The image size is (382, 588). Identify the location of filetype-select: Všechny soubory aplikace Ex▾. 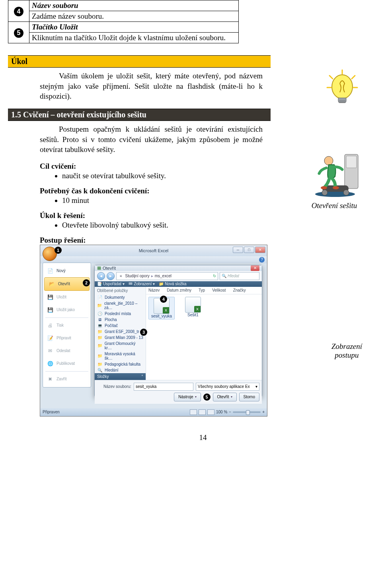
(228, 387).